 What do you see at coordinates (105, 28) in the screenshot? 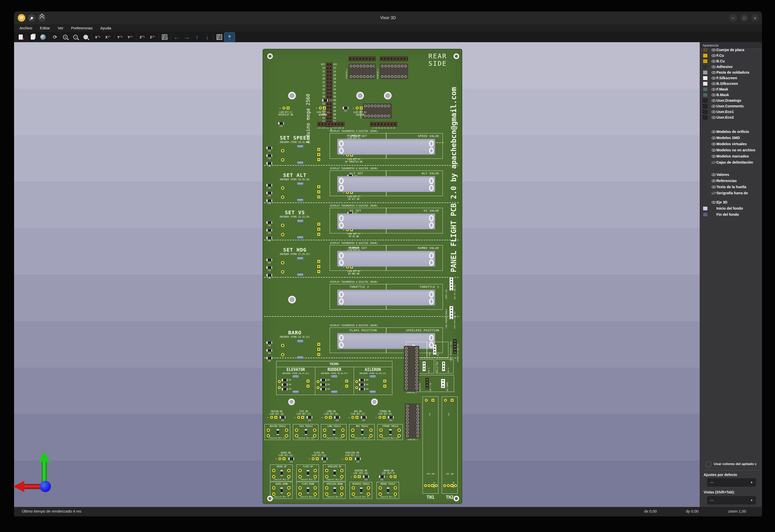
I see `menu-ayuda: Ayuda` at bounding box center [105, 28].